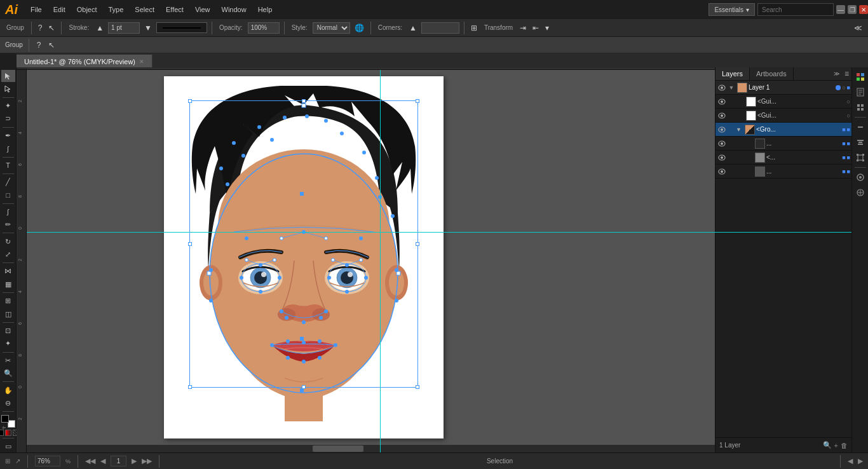  What do you see at coordinates (860, 461) in the screenshot?
I see `status-next-icon: ▶` at bounding box center [860, 461].